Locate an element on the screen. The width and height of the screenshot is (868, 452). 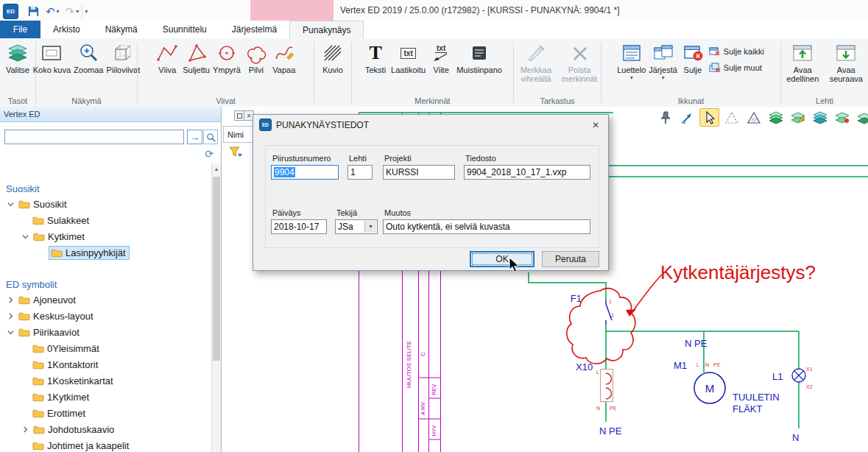
piirustusnumero-input: 9904 is located at coordinates (305, 172).